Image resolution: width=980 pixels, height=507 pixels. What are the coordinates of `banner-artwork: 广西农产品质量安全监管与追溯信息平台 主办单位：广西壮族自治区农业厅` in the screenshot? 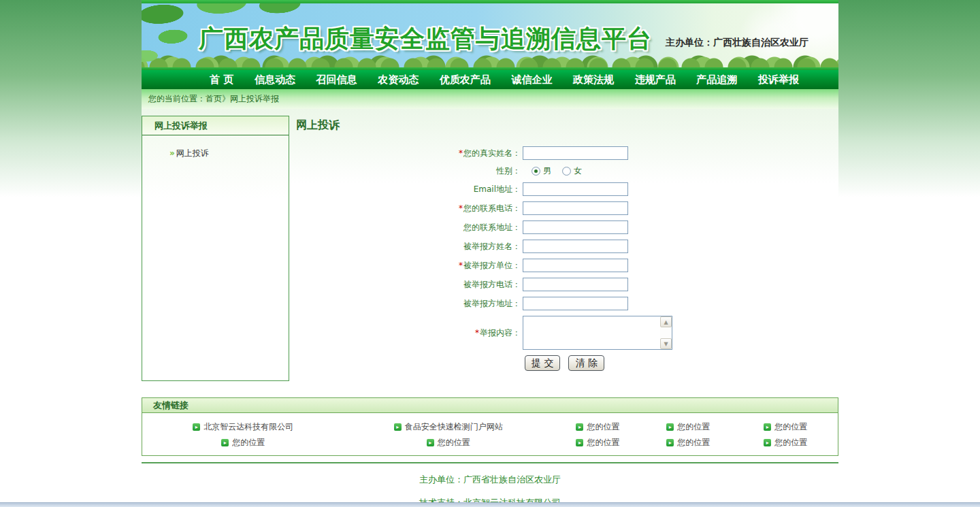 It's located at (490, 35).